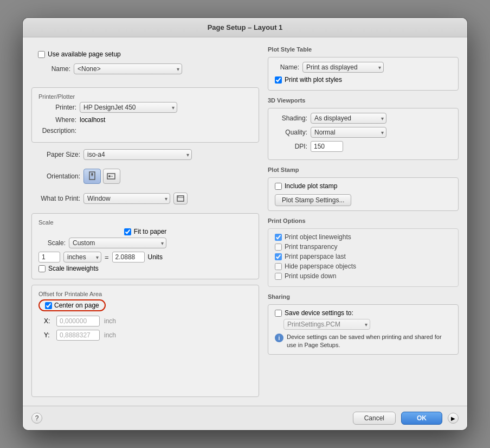  What do you see at coordinates (145, 257) in the screenshot?
I see `scale-values-row: inches = Units` at bounding box center [145, 257].